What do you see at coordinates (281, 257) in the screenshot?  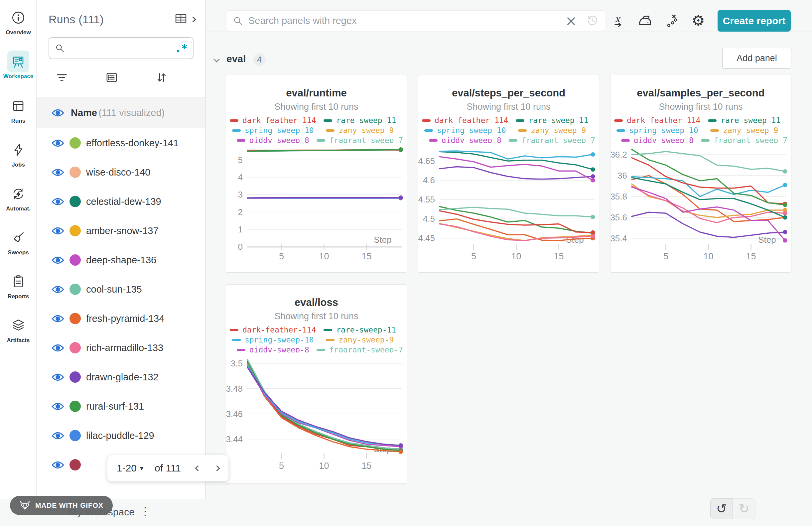 I see `svg-text: 5` at bounding box center [281, 257].